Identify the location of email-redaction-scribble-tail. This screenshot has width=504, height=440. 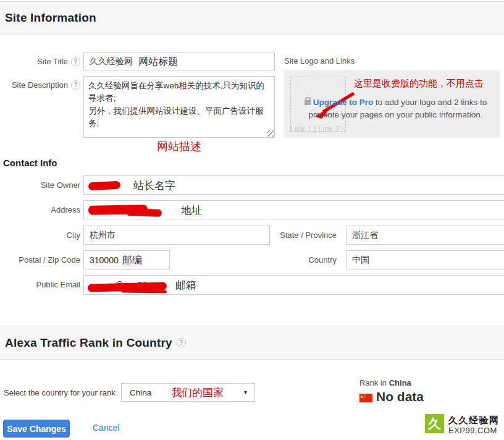
(144, 291).